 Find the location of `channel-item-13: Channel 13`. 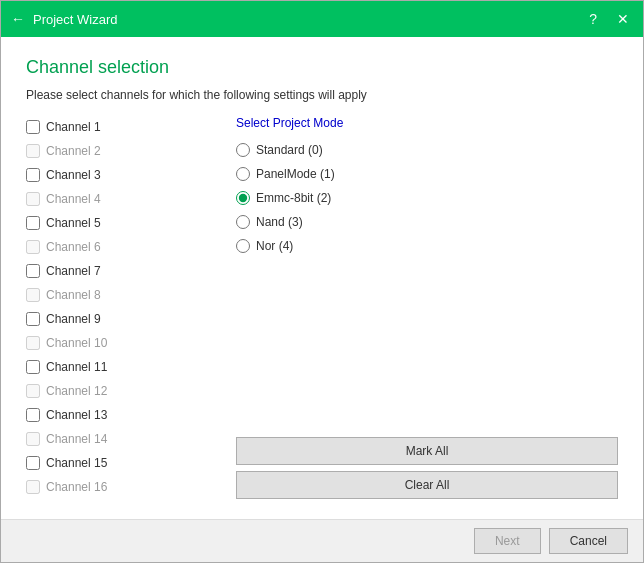

channel-item-13: Channel 13 is located at coordinates (126, 415).